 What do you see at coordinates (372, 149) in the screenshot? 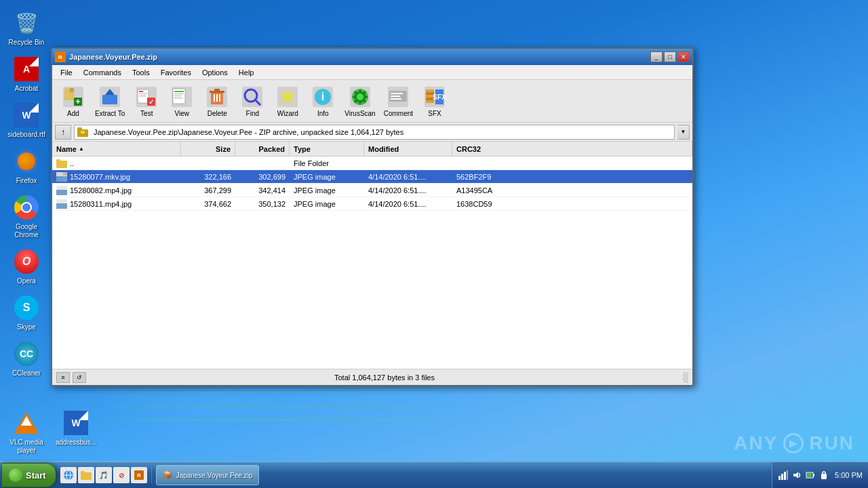
I see `column-headers: Name ▲ Size Packed Type Modified` at bounding box center [372, 149].